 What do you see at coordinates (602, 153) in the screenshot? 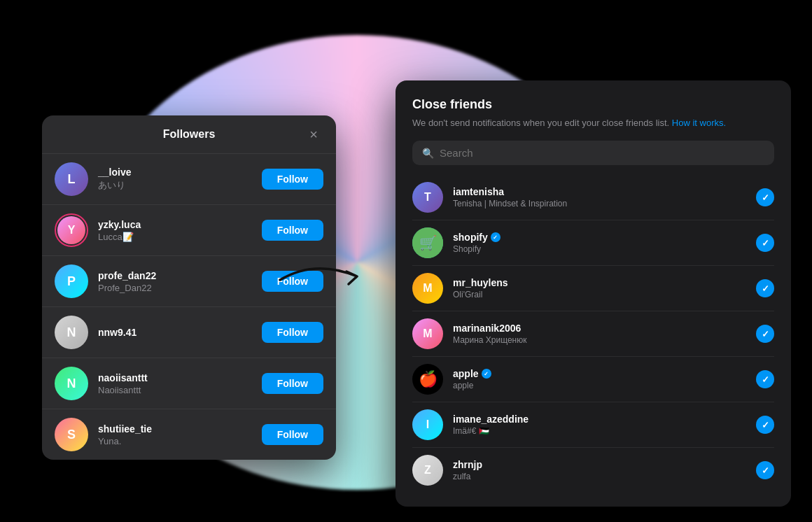
I see `search-input` at bounding box center [602, 153].